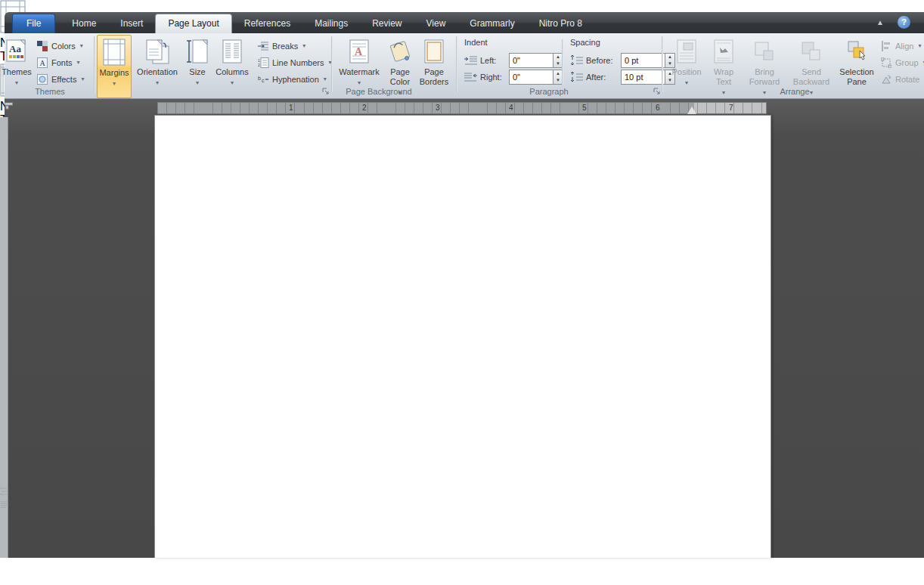 Image resolution: width=924 pixels, height=585 pixels. I want to click on right-indent-marker, so click(692, 110).